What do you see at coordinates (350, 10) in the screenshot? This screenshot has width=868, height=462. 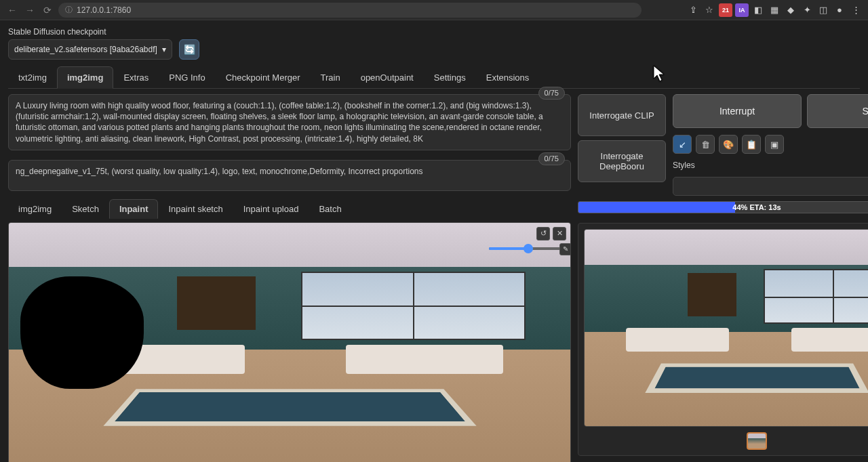 I see `address-bar: ⓘ 127.0.0.1:7860` at bounding box center [350, 10].